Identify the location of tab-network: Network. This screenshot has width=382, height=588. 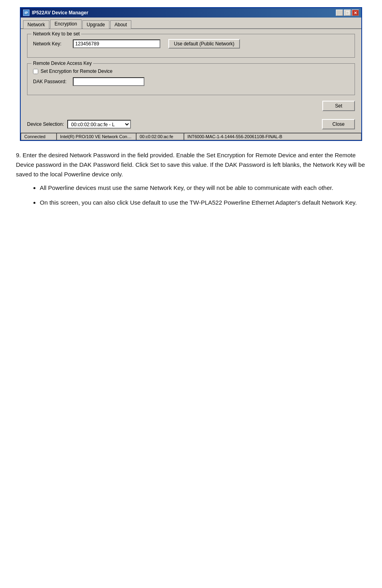
(36, 25).